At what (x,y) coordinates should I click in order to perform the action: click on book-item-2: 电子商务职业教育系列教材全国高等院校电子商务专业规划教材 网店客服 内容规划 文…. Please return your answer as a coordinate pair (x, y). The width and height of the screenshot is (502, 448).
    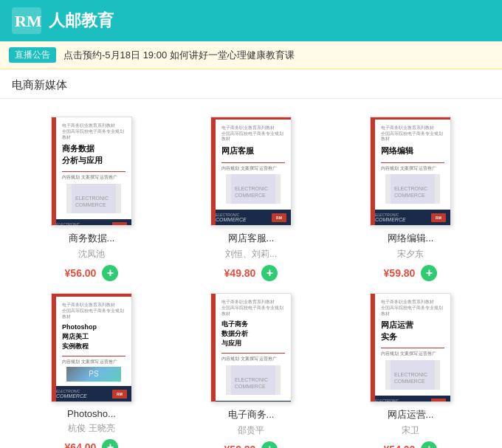
    Looking at the image, I should click on (251, 199).